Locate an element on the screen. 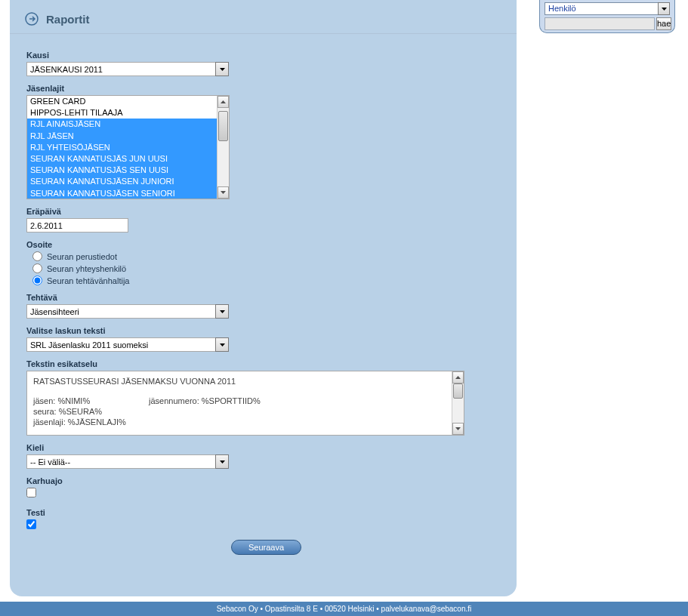  list-item: HIPPOS-LEHTI TILAAJA is located at coordinates (122, 113).